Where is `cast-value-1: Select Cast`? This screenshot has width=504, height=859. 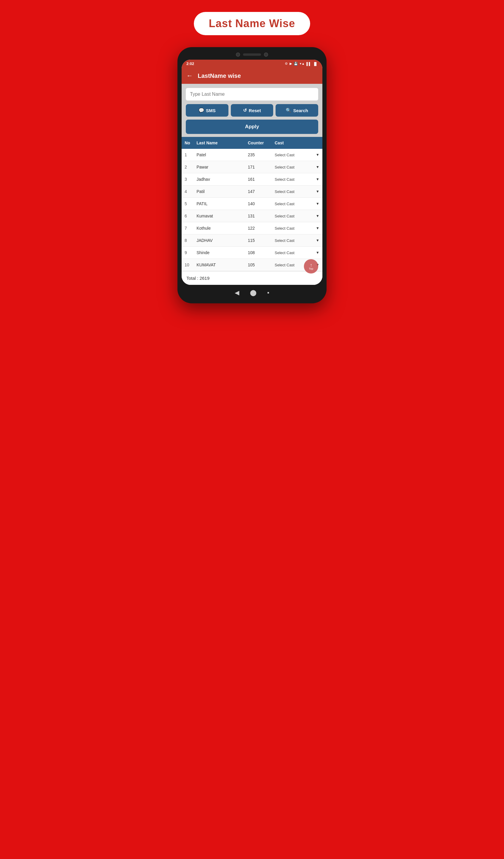
cast-value-1: Select Cast is located at coordinates (285, 167).